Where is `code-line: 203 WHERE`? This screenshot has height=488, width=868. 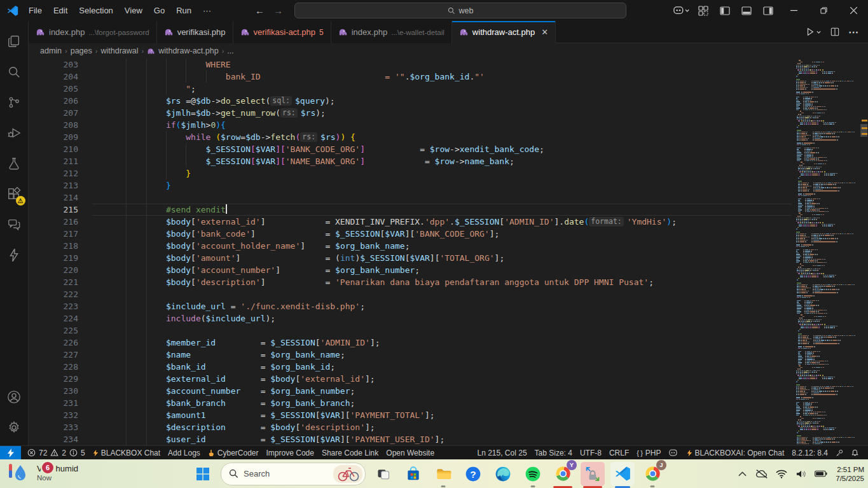
code-line: 203 WHERE is located at coordinates (448, 65).